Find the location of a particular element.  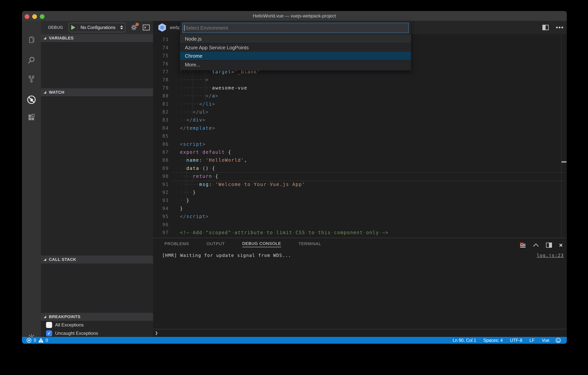

warning-count: 0 is located at coordinates (47, 340).